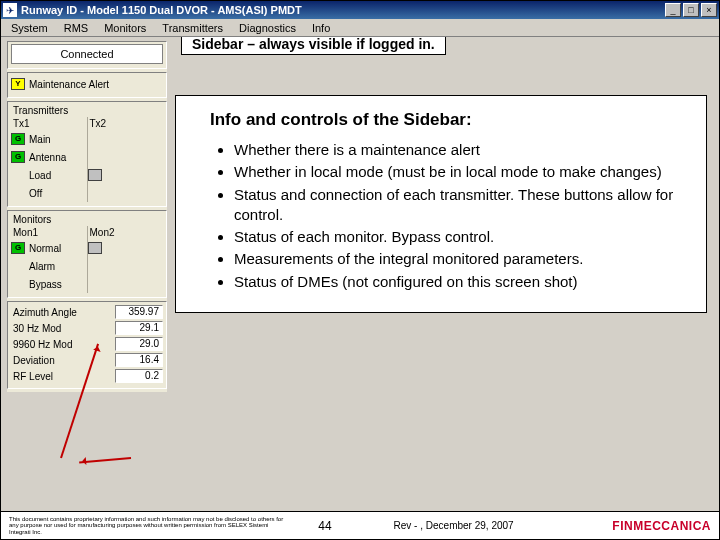  Describe the element at coordinates (126, 124) in the screenshot. I see `tx2-label: Tx2` at that location.